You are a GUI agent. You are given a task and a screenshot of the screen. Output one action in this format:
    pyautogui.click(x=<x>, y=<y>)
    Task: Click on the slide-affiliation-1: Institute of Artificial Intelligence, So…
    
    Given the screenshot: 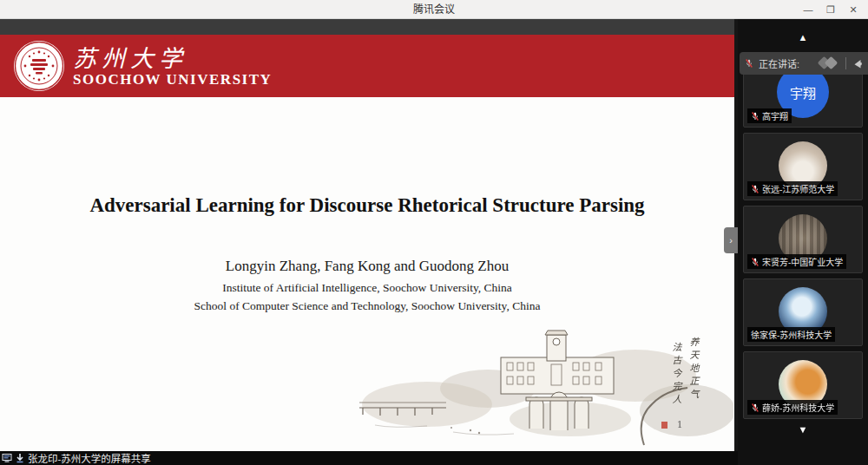 What is the action you would take?
    pyautogui.click(x=367, y=288)
    